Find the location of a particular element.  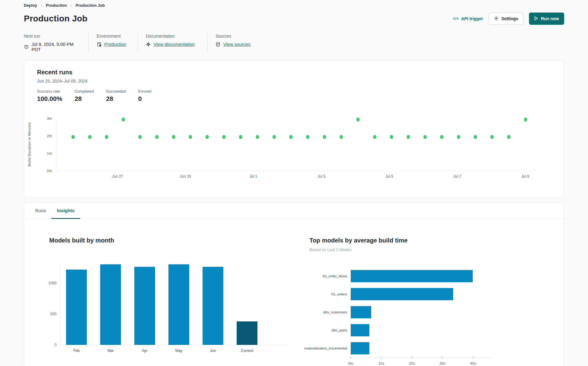

view-documentation-link: View documentation is located at coordinates (174, 44).